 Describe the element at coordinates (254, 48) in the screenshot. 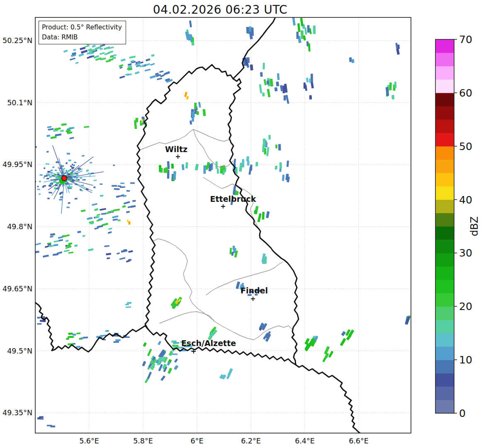

I see `country-border-belgium-germany` at that location.